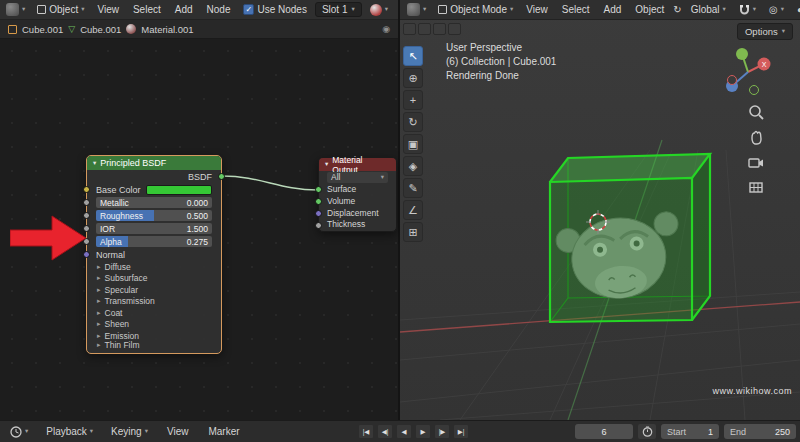 The image size is (800, 442). I want to click on proportional-edit-dropdown: ◎ ▾, so click(776, 10).